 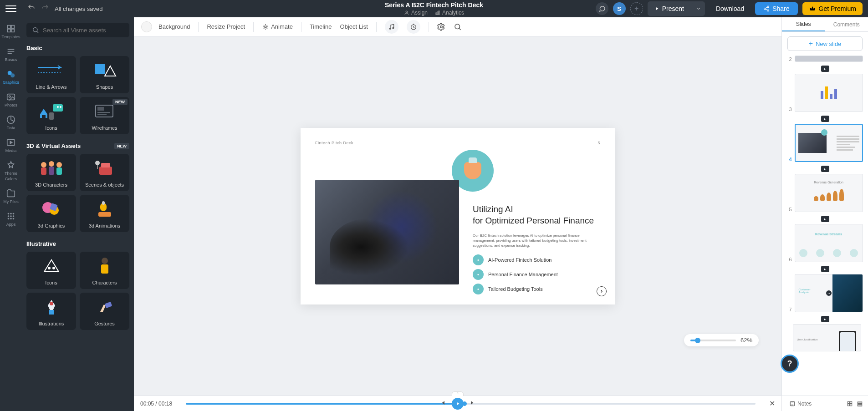 I want to click on nav-graphics: Graphics, so click(x=11, y=77).